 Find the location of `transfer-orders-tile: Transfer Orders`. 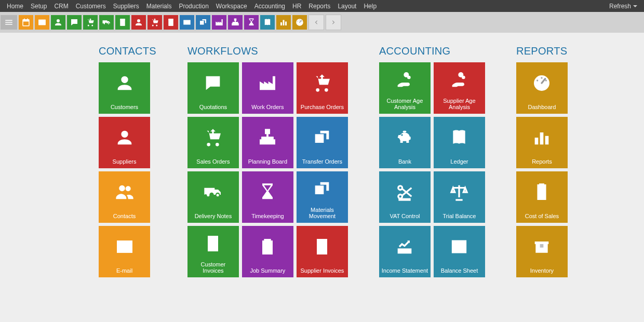

transfer-orders-tile: Transfer Orders is located at coordinates (322, 142).